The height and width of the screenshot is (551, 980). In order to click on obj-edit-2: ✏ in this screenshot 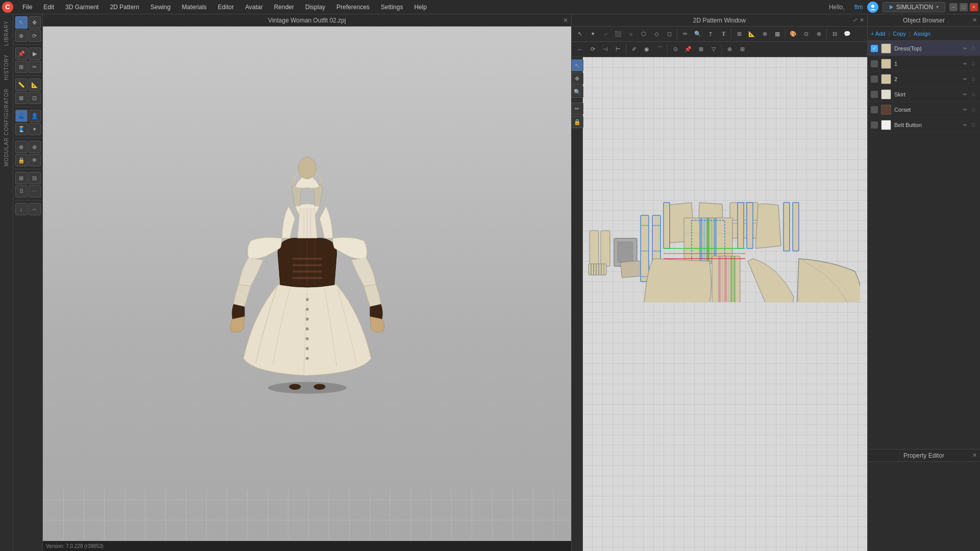, I will do `click(965, 79)`.